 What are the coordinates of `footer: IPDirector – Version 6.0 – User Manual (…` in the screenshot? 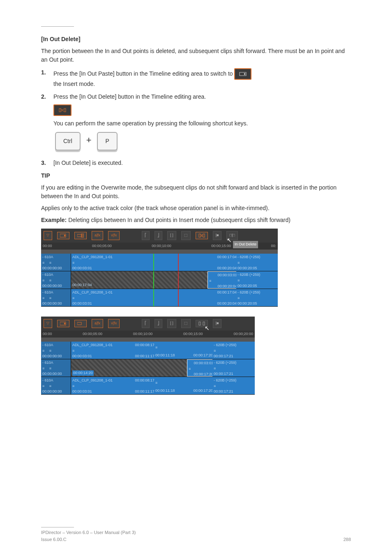 It's located at (196, 534).